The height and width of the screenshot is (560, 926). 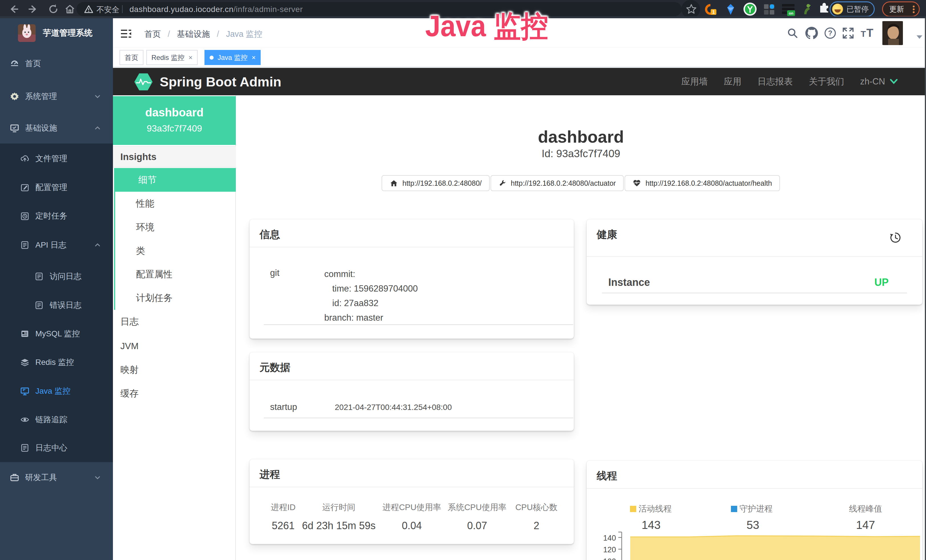 What do you see at coordinates (791, 14) in the screenshot?
I see `svg-text: on` at bounding box center [791, 14].